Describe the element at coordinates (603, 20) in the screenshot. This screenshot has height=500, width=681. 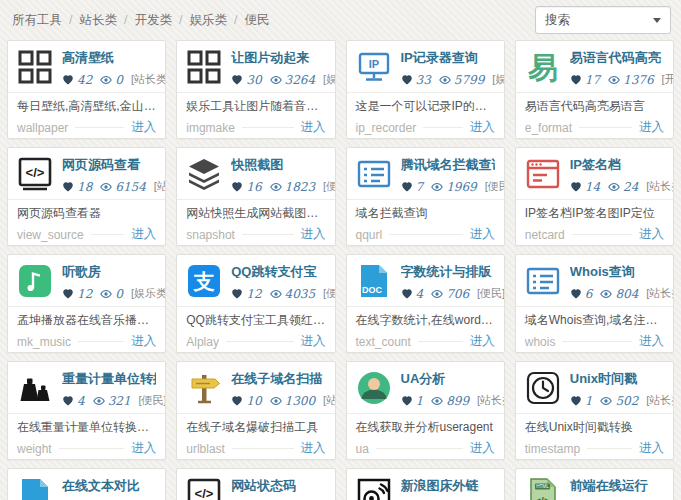
I see `search-select: 搜索` at that location.